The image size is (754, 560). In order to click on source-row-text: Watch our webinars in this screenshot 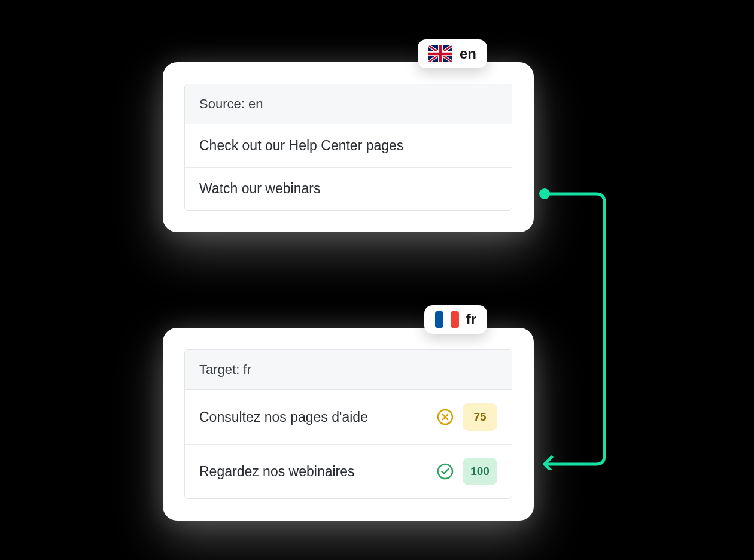, I will do `click(348, 189)`.